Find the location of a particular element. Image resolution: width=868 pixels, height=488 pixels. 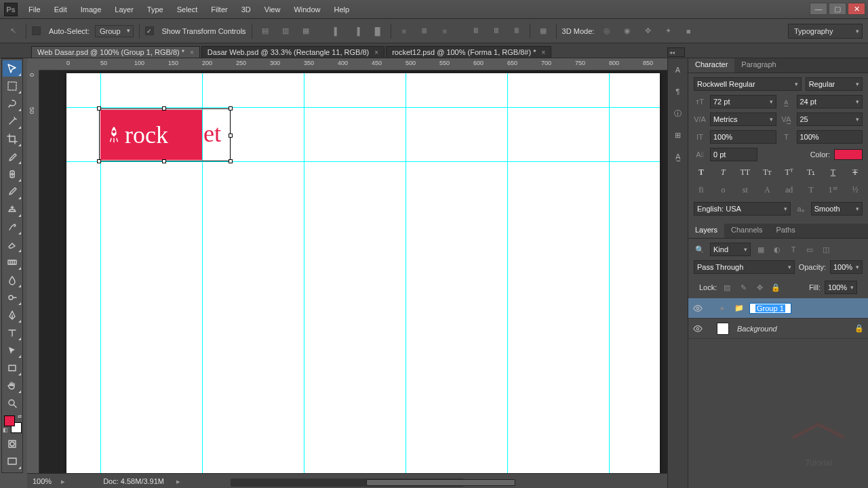

transform-checkbox: ✓ is located at coordinates (149, 31).